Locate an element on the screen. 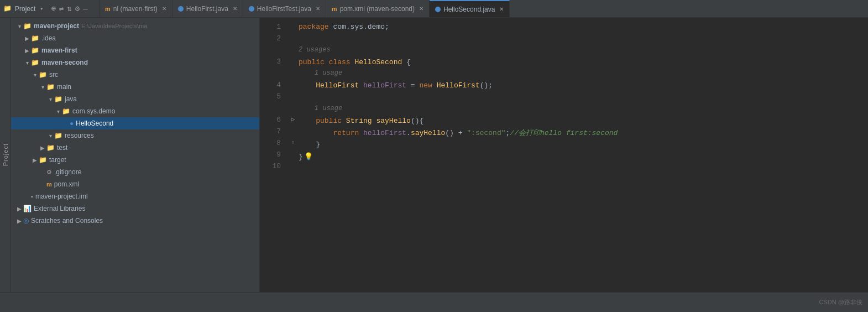 Image resolution: width=868 pixels, height=312 pixels. item-label: resources is located at coordinates (80, 136).